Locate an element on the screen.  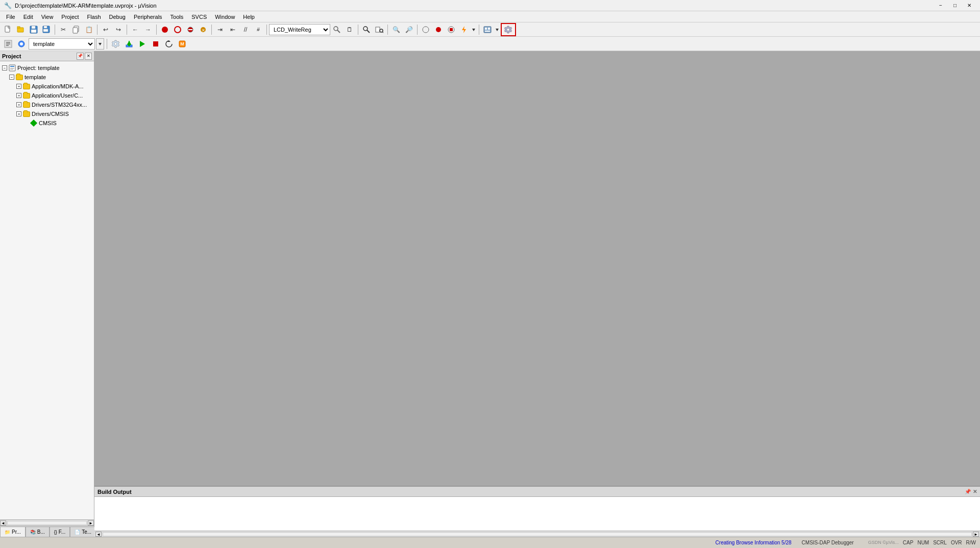
menu-file: File is located at coordinates (11, 16).